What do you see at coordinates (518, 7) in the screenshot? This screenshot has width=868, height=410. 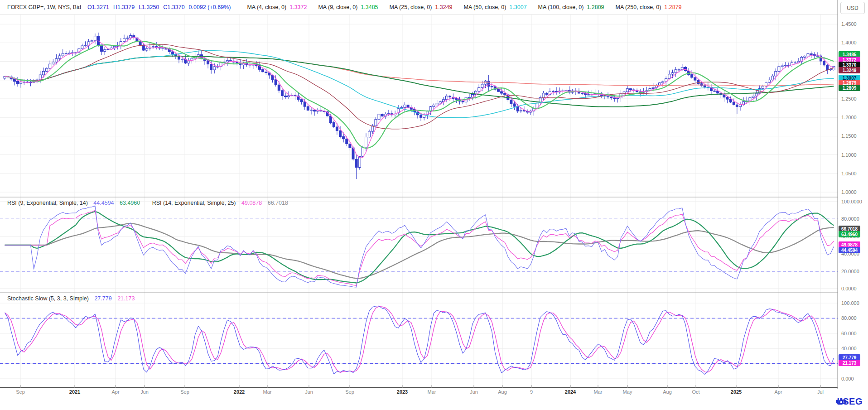 I see `ma-legend-value: 1.3007` at bounding box center [518, 7].